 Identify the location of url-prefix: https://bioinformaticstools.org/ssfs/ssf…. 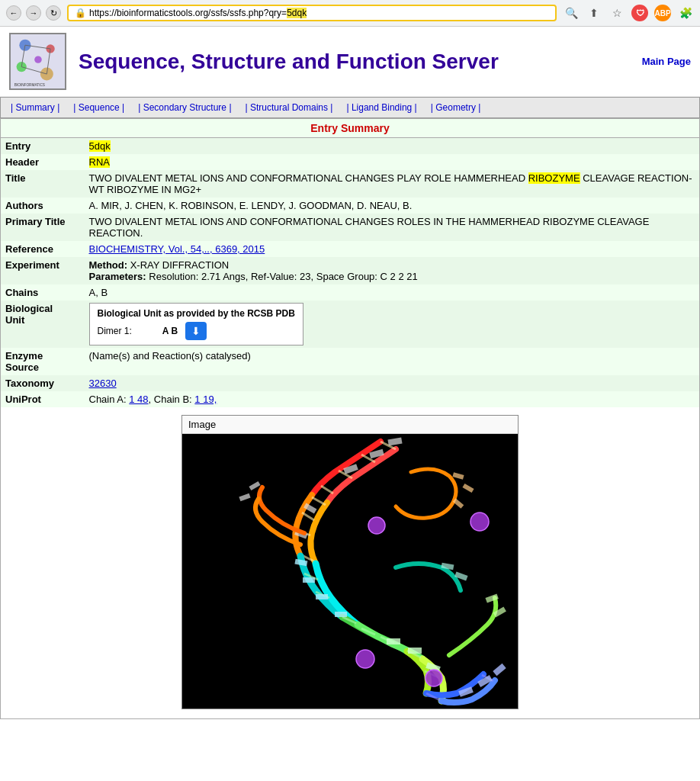
(188, 13).